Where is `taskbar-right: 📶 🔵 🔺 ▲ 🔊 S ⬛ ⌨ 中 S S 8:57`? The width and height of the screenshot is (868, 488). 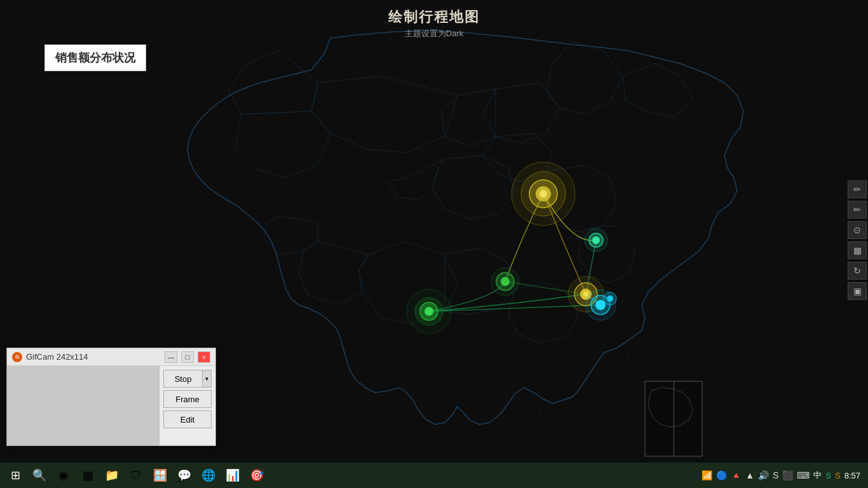
taskbar-right: 📶 🔵 🔺 ▲ 🔊 S ⬛ ⌨ 中 S S 8:57 is located at coordinates (783, 475).